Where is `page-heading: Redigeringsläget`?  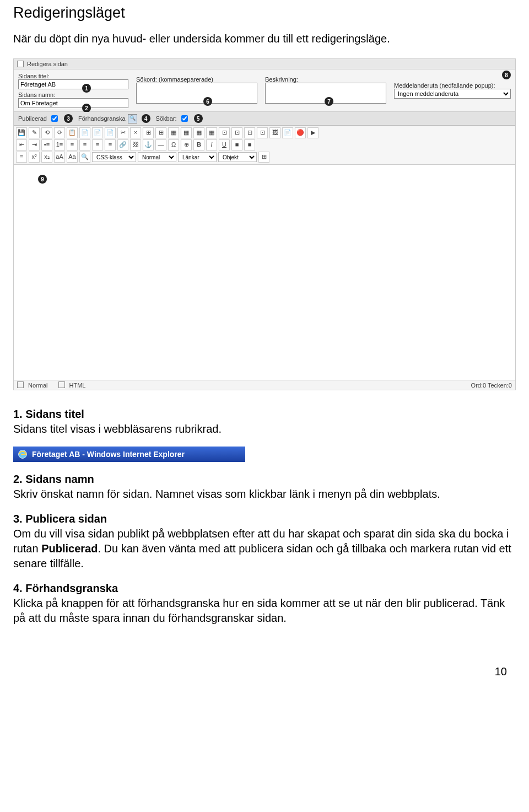
page-heading: Redigeringsläget is located at coordinates (264, 13).